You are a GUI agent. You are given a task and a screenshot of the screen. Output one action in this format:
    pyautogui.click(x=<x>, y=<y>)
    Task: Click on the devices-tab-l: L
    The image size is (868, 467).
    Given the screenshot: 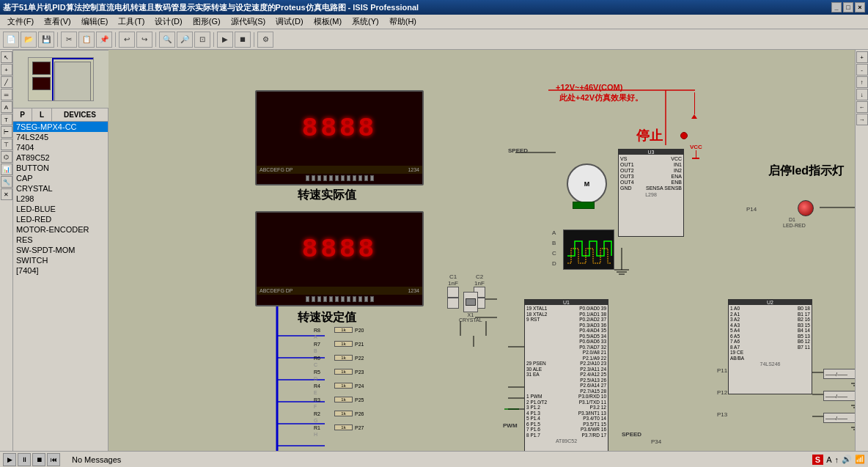 What is the action you would take?
    pyautogui.click(x=42, y=114)
    